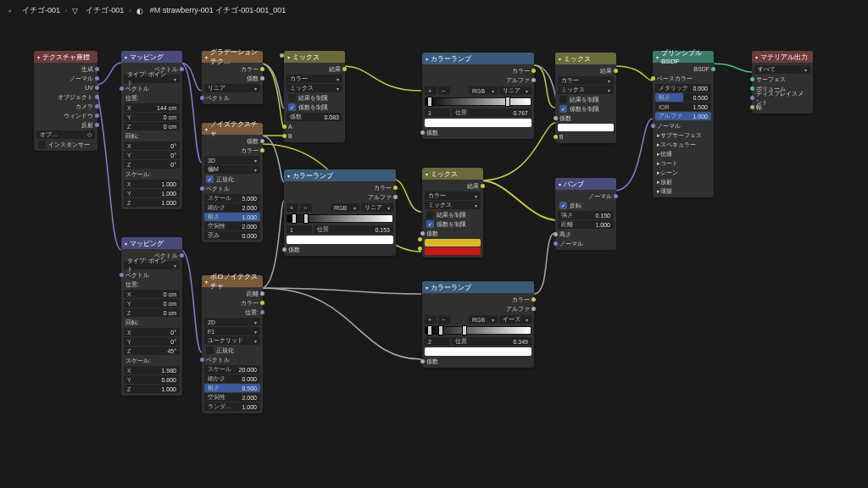 The image size is (868, 488). Describe the element at coordinates (66, 115) in the screenshot. I see `socket-window: ウィンドウ` at that location.